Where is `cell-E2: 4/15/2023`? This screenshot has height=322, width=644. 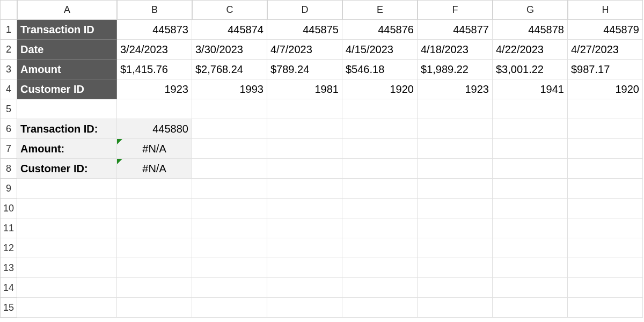
cell-E2: 4/15/2023 is located at coordinates (380, 49).